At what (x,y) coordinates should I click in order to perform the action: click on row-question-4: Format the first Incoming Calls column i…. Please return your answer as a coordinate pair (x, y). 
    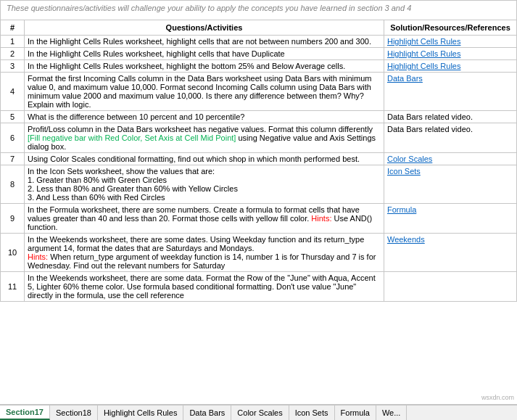
    Looking at the image, I should click on (204, 91).